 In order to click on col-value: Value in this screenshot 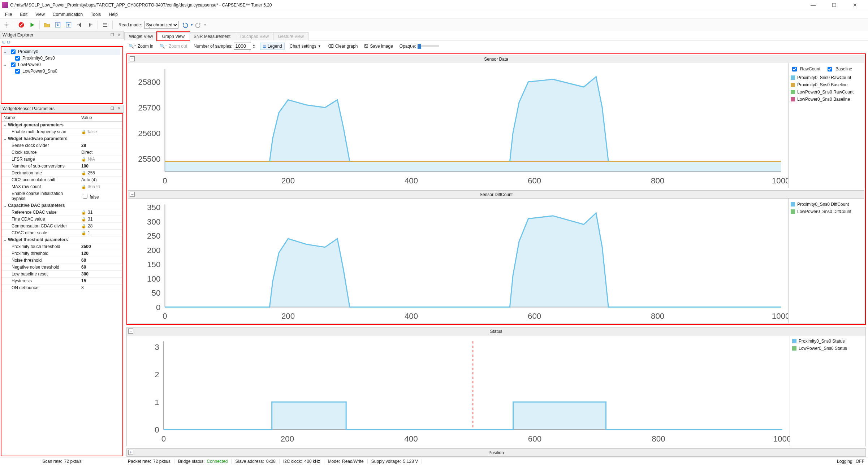, I will do `click(101, 118)`.